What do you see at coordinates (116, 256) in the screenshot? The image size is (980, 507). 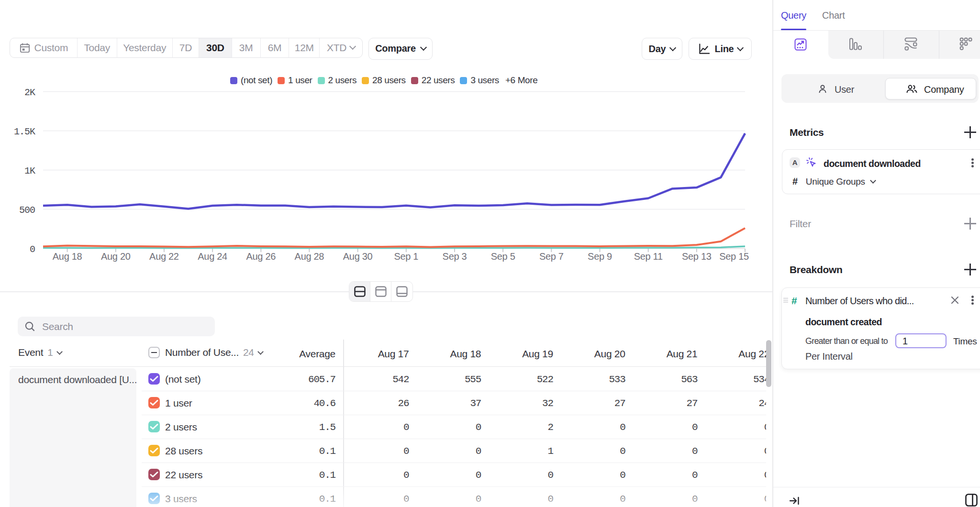 I see `svg-text: Aug 20` at bounding box center [116, 256].